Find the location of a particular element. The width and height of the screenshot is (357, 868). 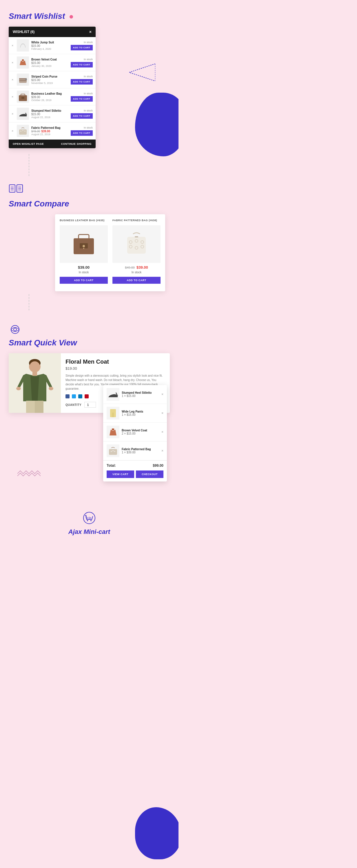

minicart-actions: VIEW CART CHECKOUT is located at coordinates (135, 476).